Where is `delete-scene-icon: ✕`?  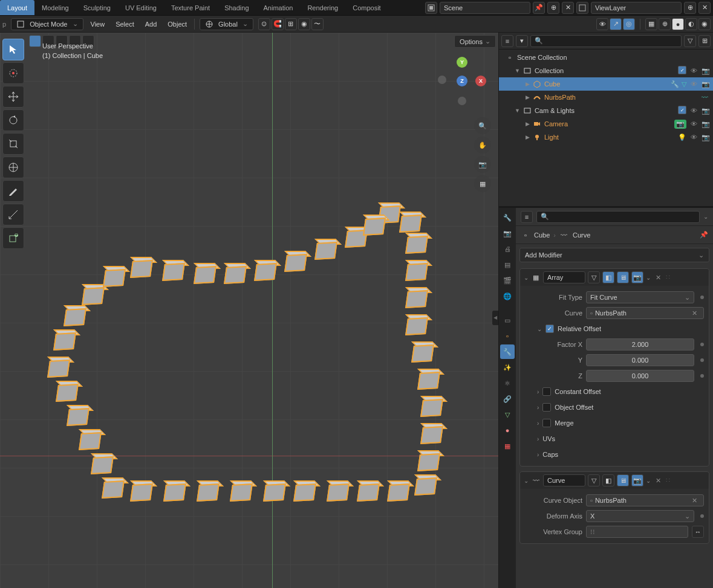 delete-scene-icon: ✕ is located at coordinates (568, 8).